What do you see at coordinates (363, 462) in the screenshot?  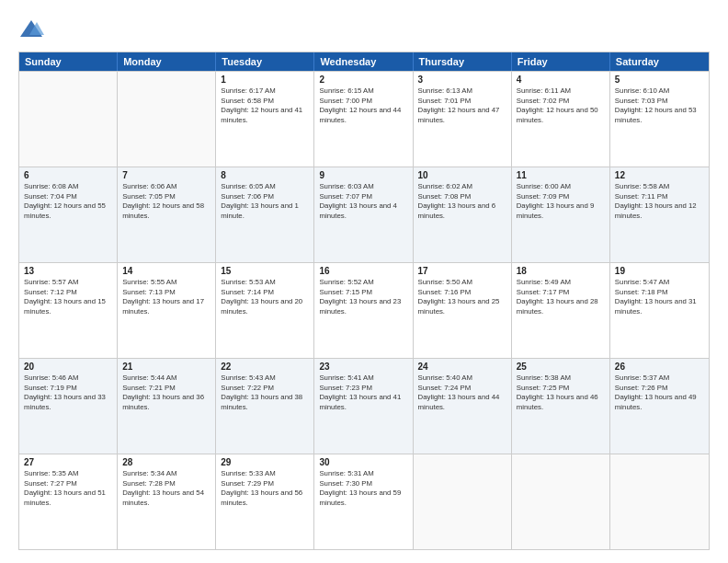 I see `cell-day-number: 30` at bounding box center [363, 462].